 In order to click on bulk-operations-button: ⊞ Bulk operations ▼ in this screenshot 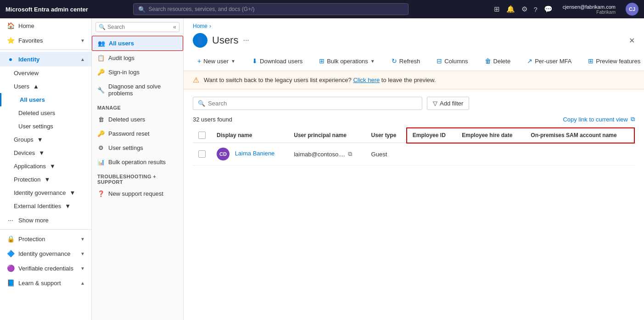, I will do `click(347, 61)`.